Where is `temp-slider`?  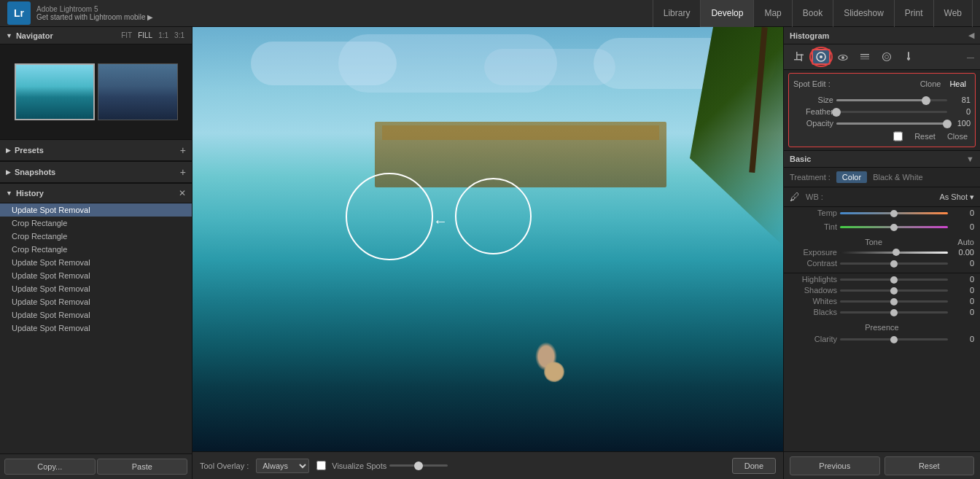
temp-slider is located at coordinates (894, 213).